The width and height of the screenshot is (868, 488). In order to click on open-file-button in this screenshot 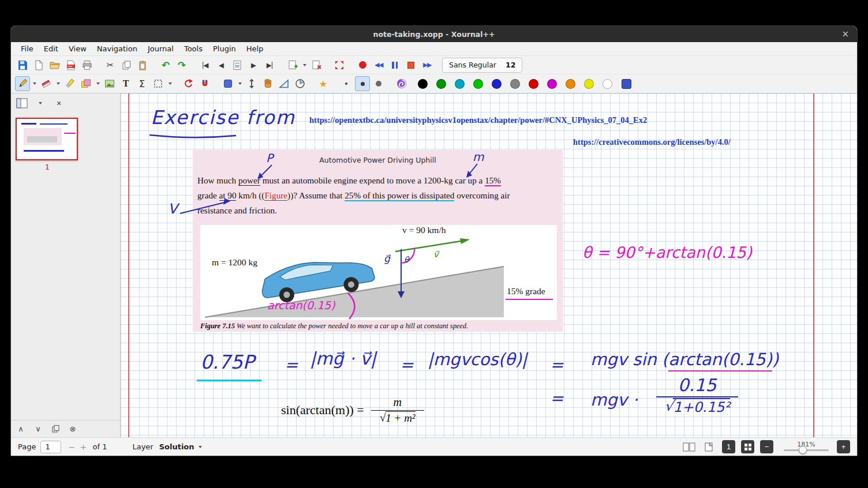, I will do `click(55, 65)`.